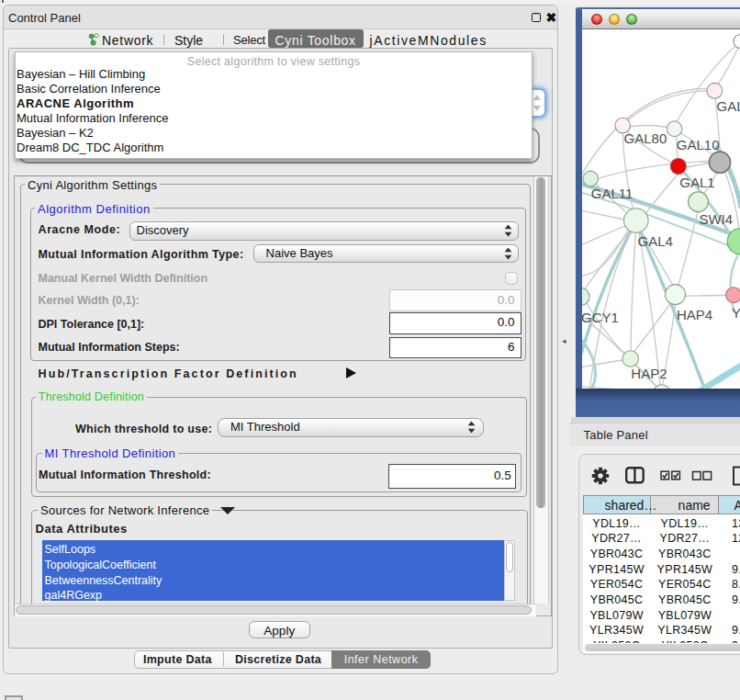 The image size is (740, 700). What do you see at coordinates (698, 143) in the screenshot?
I see `svg-text: GAL10` at bounding box center [698, 143].